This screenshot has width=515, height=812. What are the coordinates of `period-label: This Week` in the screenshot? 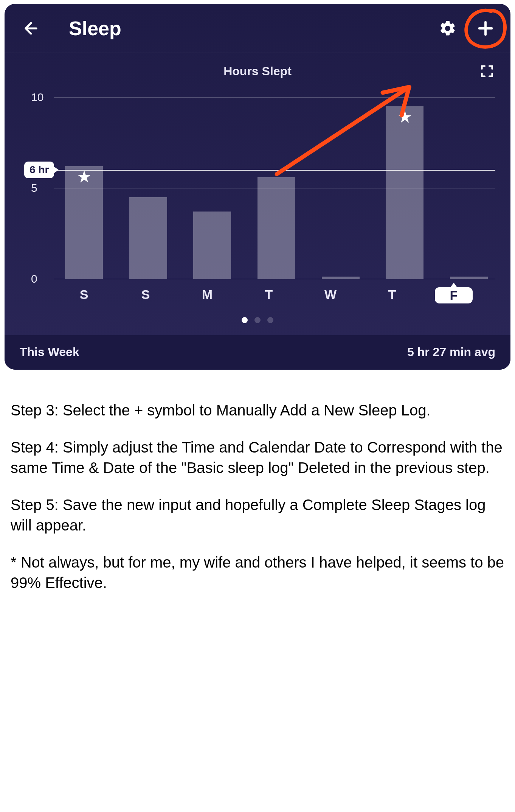 It's located at (50, 352).